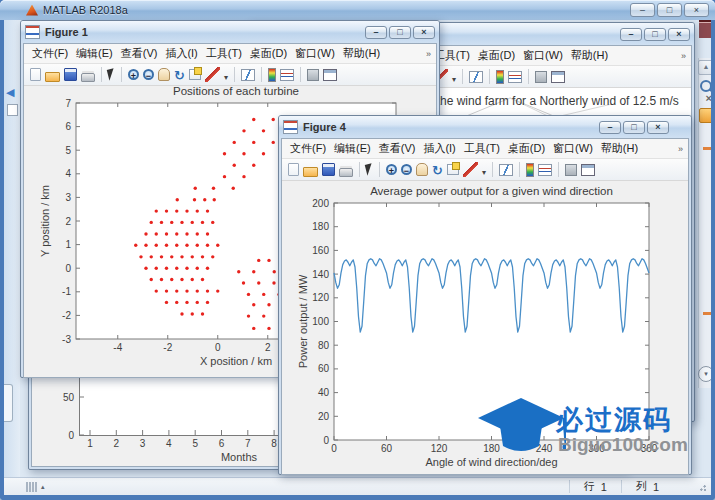 This screenshot has height=500, width=715. What do you see at coordinates (324, 346) in the screenshot?
I see `svg-text: 80` at bounding box center [324, 346].